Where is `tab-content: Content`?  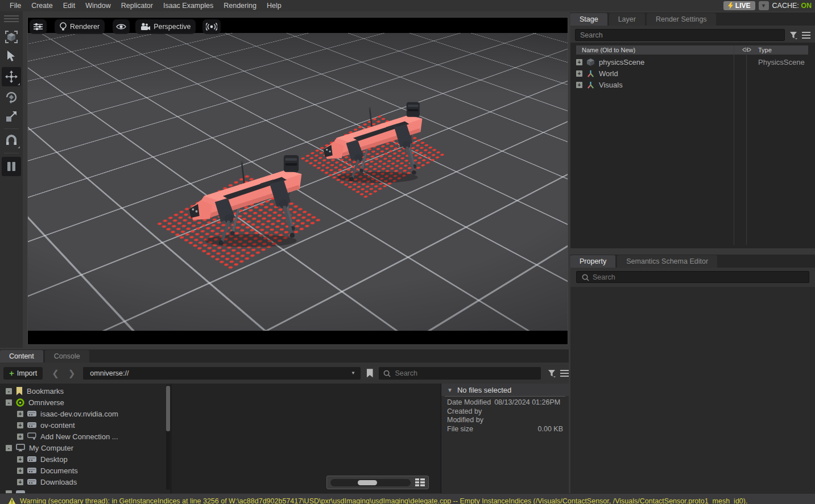
tab-content: Content is located at coordinates (22, 356).